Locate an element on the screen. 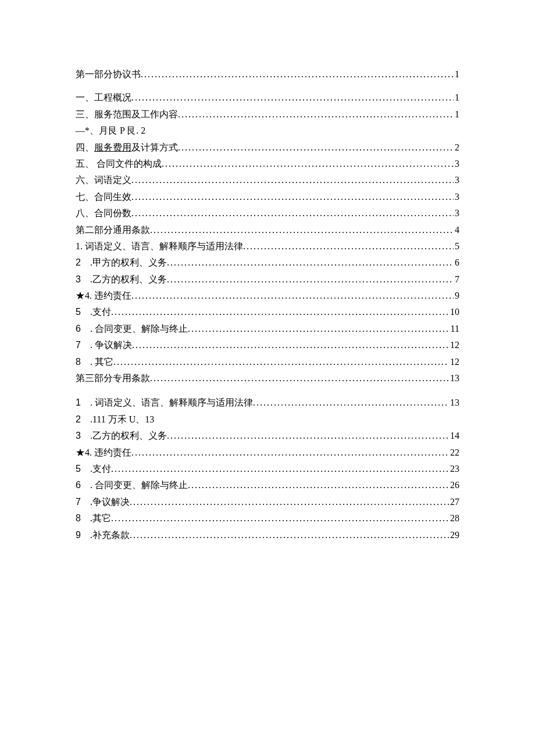 The image size is (535, 756). toc-label: 8 . 其它 is located at coordinates (94, 362).